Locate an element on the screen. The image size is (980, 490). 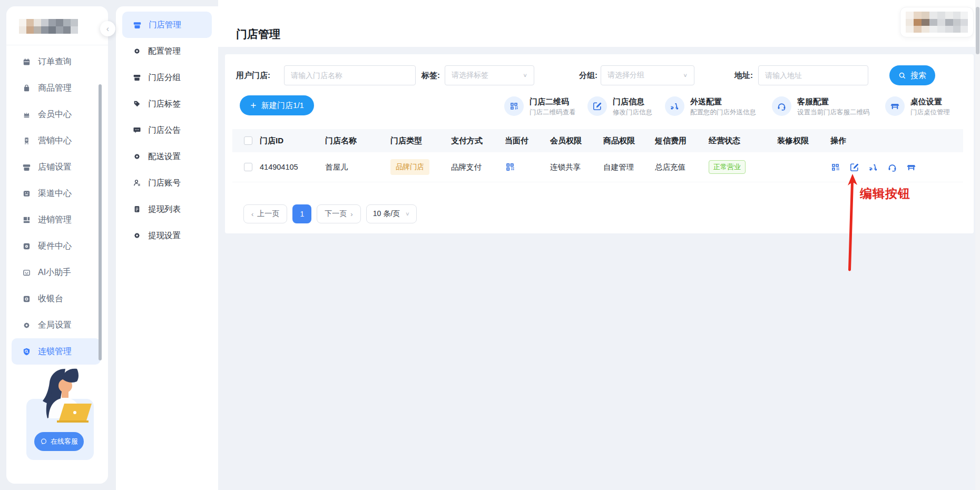
chevron-down-icon: ∨ is located at coordinates (408, 214).